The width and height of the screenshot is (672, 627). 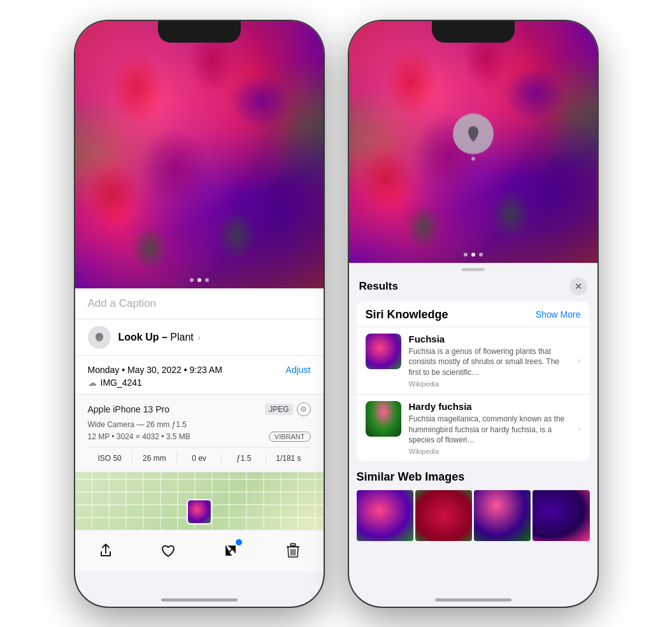 I want to click on vibrant-badge: VIBRANT, so click(x=290, y=437).